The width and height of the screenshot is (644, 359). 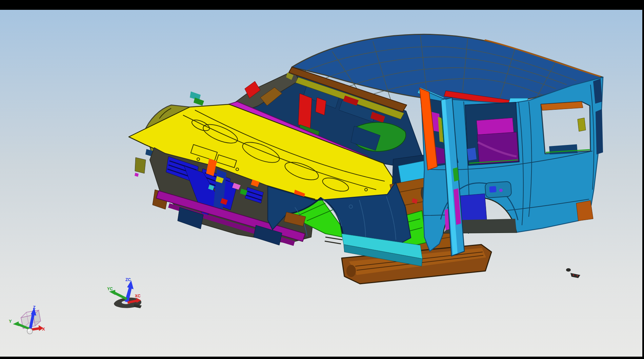 I want to click on a-pillar-inner-red, so click(x=305, y=111).